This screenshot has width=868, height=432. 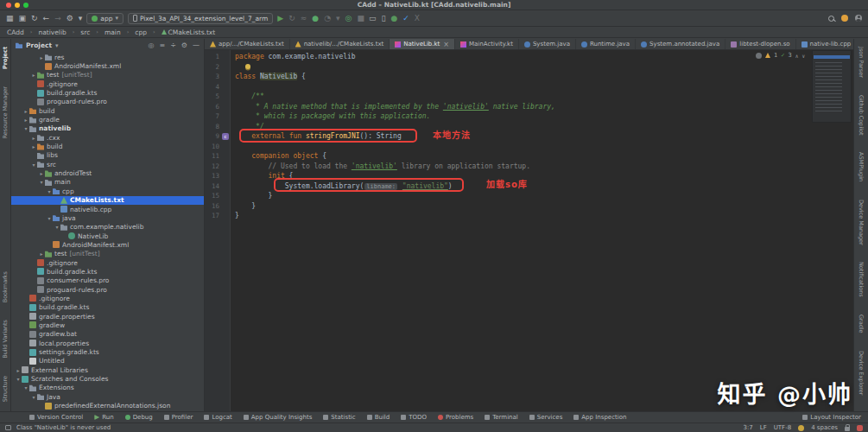 I want to click on apply-changes-icon: ↻, so click(x=292, y=19).